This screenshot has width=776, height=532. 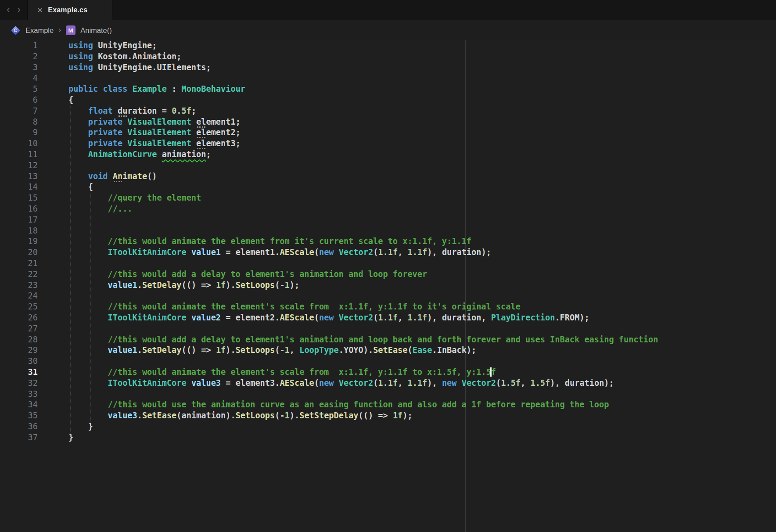 I want to click on code-text: IToolKitAnimCore value2 = element2.AESca…, so click(x=329, y=318).